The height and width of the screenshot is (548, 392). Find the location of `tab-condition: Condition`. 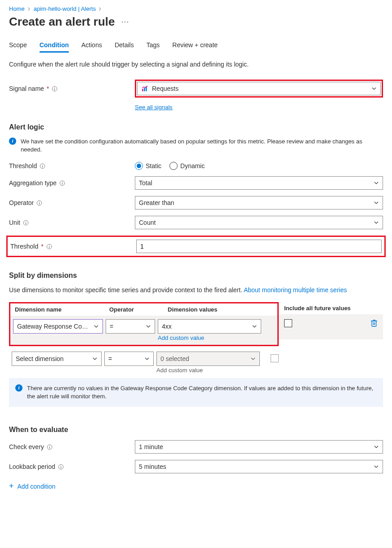

tab-condition: Condition is located at coordinates (54, 47).